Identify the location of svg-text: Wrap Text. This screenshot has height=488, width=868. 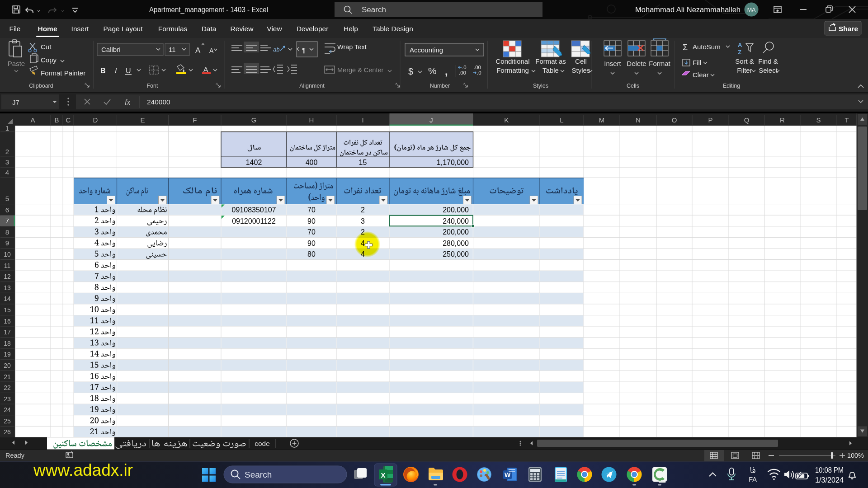
(352, 47).